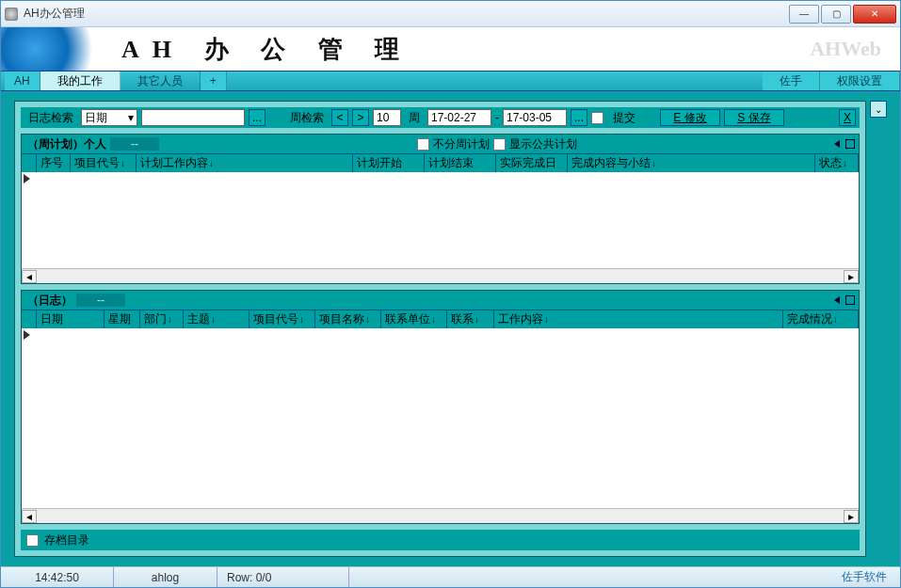  What do you see at coordinates (340, 118) in the screenshot?
I see `week-prev-button: <` at bounding box center [340, 118].